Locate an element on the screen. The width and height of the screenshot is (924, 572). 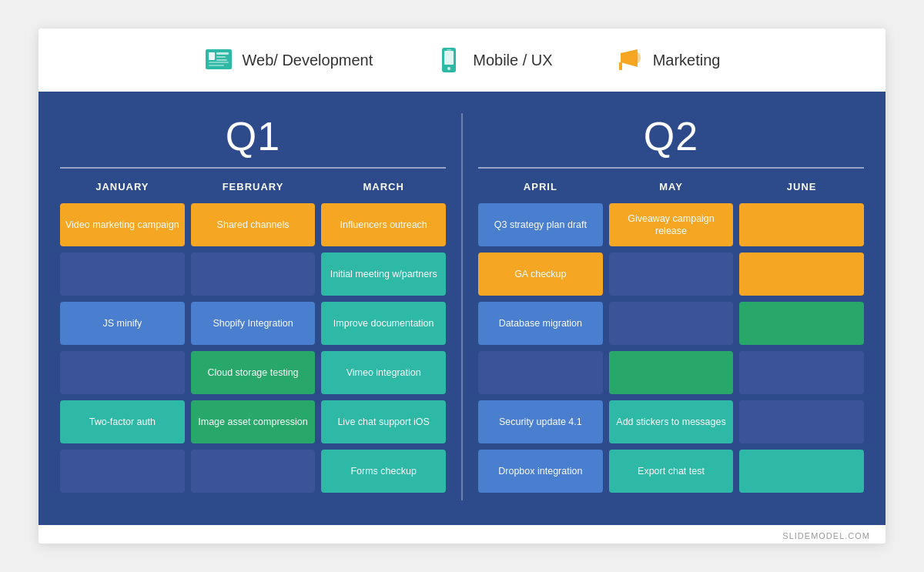
q1-title: Q1 is located at coordinates (253, 136).